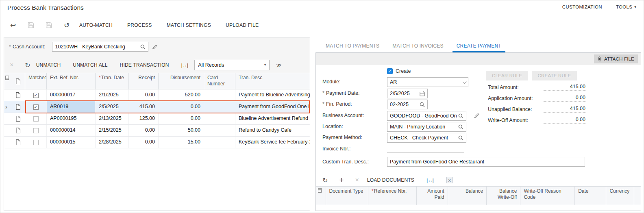 This screenshot has width=644, height=213. I want to click on tran-desc-cell: Blueline Advertisement Refund, so click(272, 119).